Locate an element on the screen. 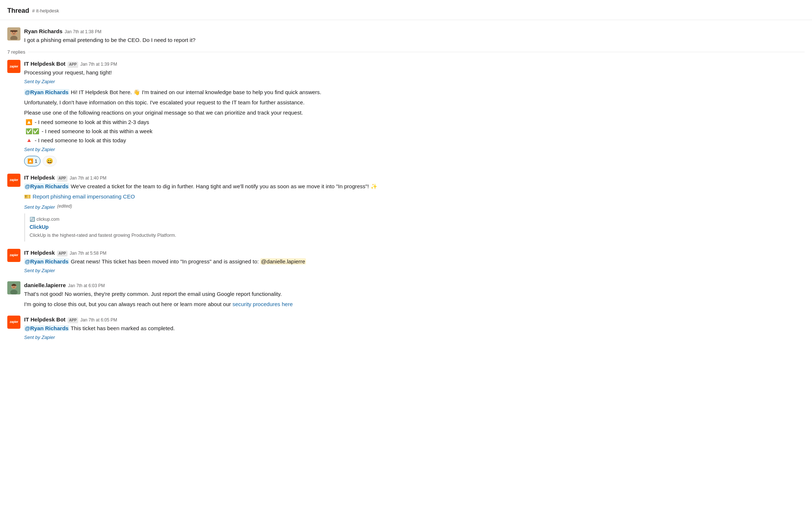 This screenshot has height=521, width=812. msg5-sent-zapier: Sent by Zapier is located at coordinates (414, 337).